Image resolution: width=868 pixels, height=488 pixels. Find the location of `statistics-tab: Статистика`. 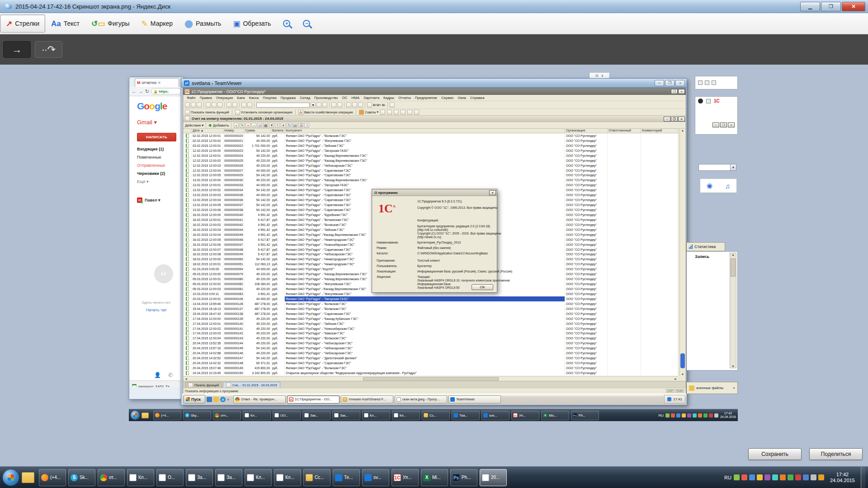

statistics-tab: Статистика is located at coordinates (706, 247).